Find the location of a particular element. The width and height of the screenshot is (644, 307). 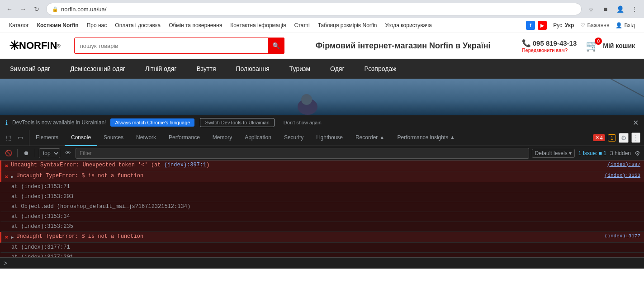

reload-button: ↻ is located at coordinates (37, 9).